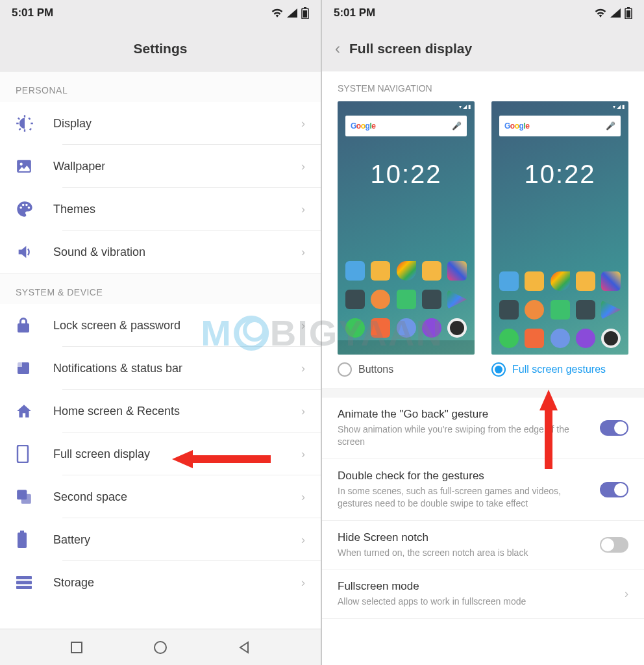  Describe the element at coordinates (177, 369) in the screenshot. I see `item-label: Notifications & status bar` at that location.